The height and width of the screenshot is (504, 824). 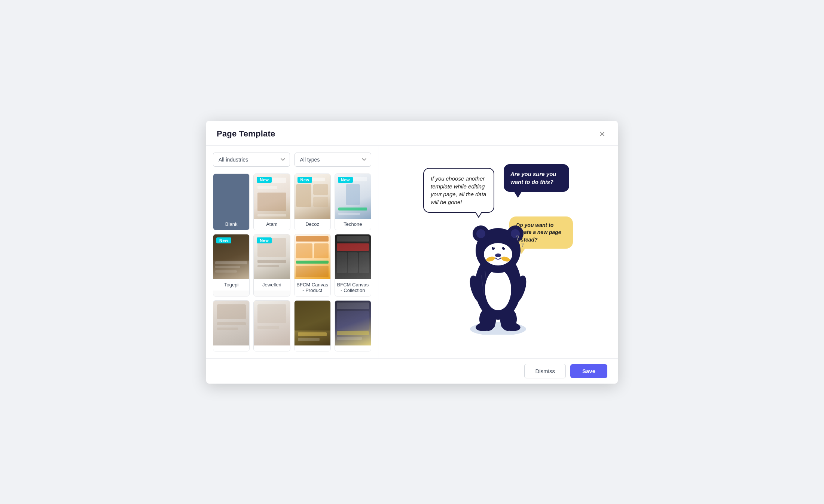 I want to click on row3d-thumb, so click(x=353, y=323).